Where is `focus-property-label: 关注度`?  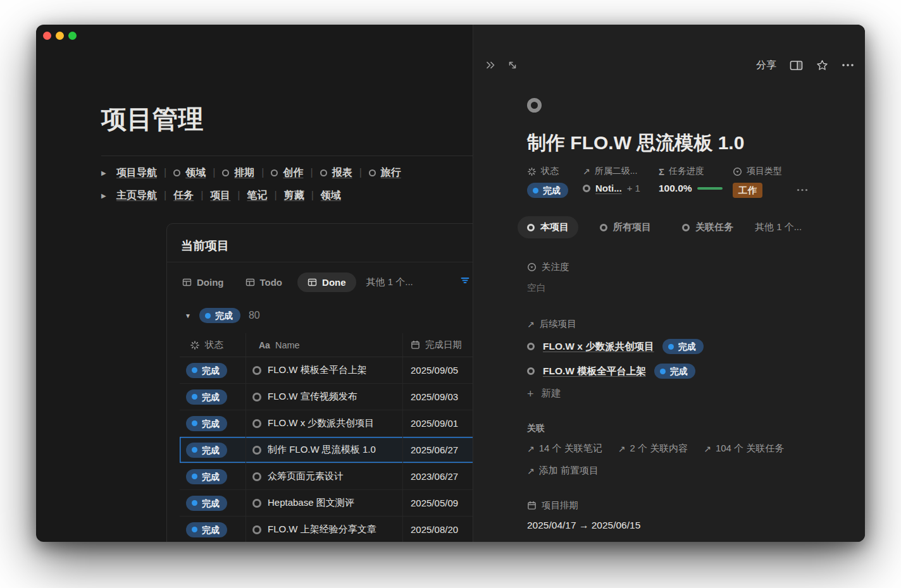 focus-property-label: 关注度 is located at coordinates (685, 267).